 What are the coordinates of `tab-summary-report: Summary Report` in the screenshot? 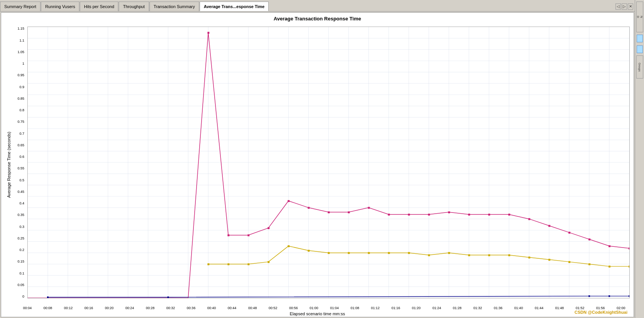 It's located at (20, 6).